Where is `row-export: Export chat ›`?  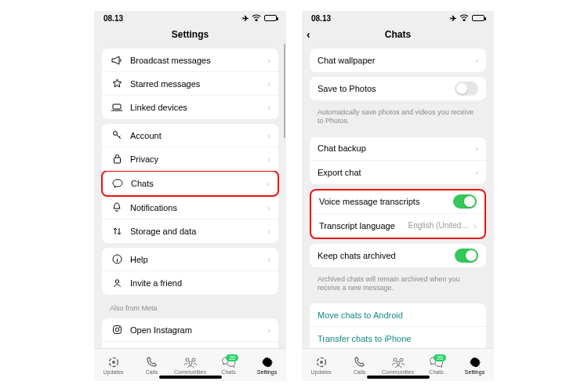
row-export: Export chat › is located at coordinates (398, 172).